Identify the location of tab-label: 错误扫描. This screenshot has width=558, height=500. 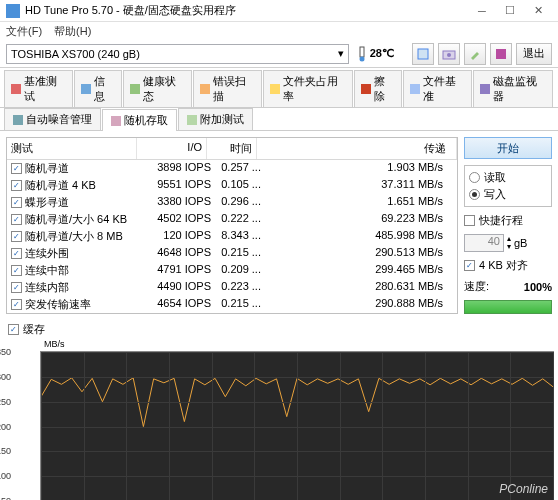
(234, 89).